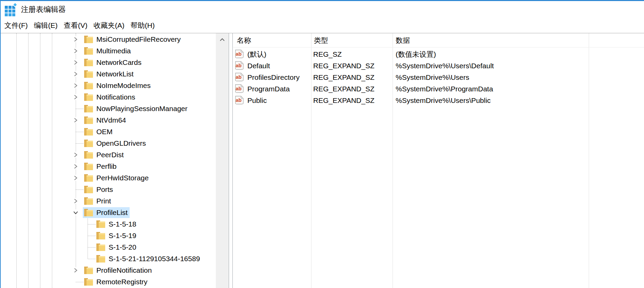 The height and width of the screenshot is (288, 644). Describe the element at coordinates (222, 161) in the screenshot. I see `tree-scrollbar` at that location.